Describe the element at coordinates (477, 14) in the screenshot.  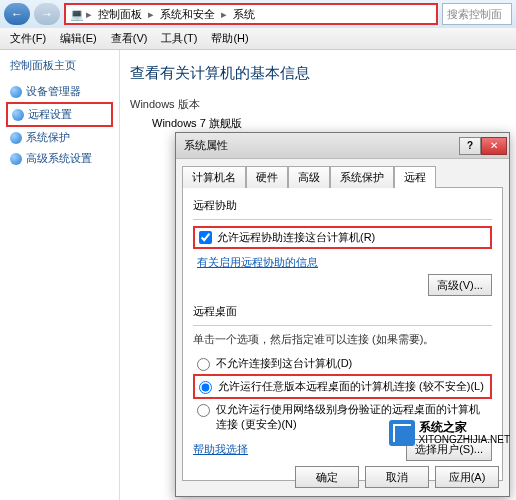
I see `search-input: 搜索控制面` at that location.